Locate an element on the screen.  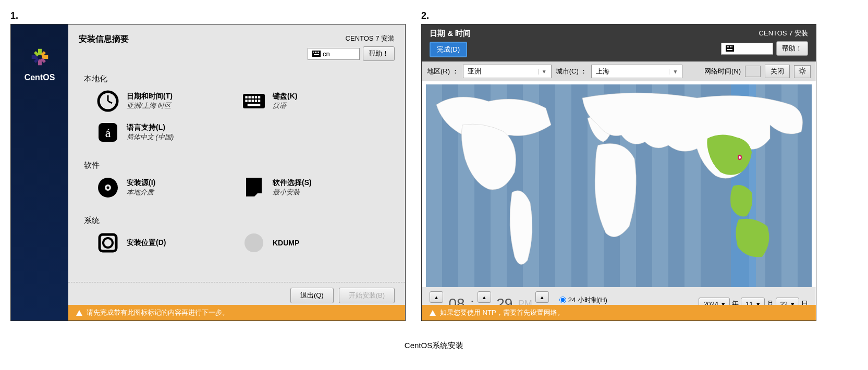
language-indicator: cn is located at coordinates (334, 54).